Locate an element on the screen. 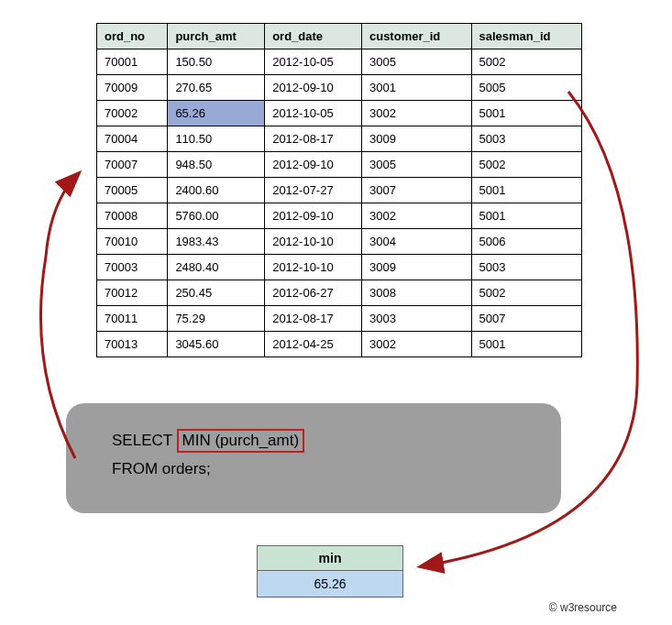 The image size is (672, 625). table-cell: 2480.40 is located at coordinates (216, 268).